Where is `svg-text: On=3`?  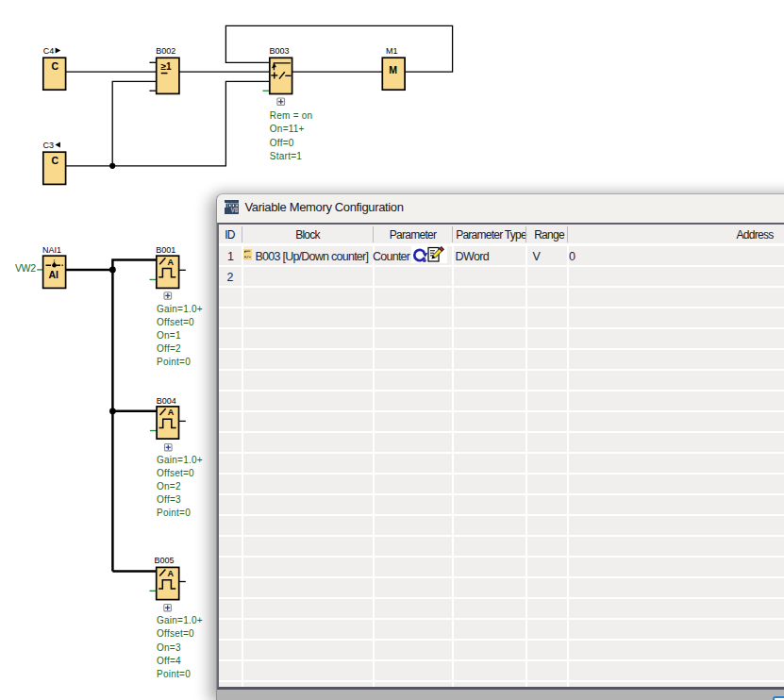 svg-text: On=3 is located at coordinates (169, 647).